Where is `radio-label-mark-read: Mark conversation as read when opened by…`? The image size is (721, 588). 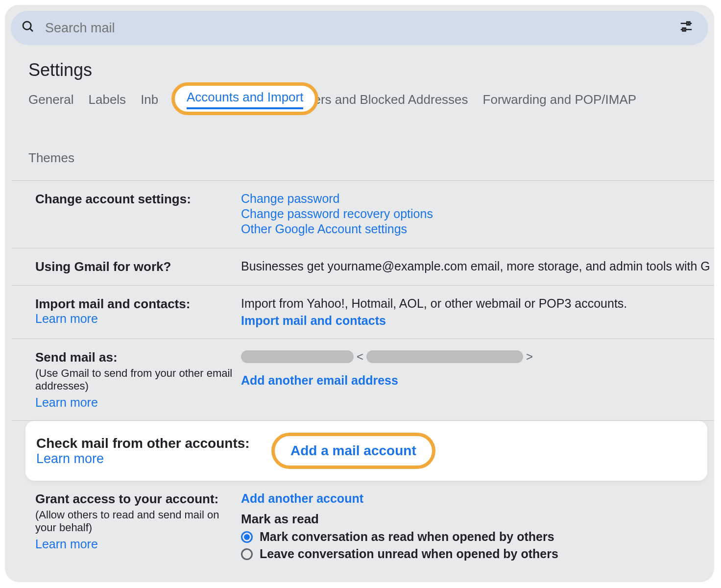
radio-label-mark-read: Mark conversation as read when opened by… is located at coordinates (407, 537).